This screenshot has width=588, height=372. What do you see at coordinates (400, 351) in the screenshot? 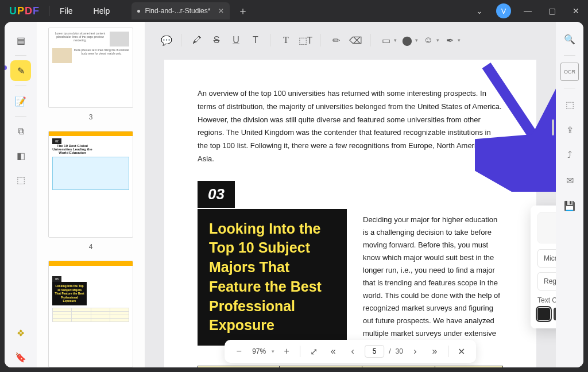
I see `page-total: 30` at bounding box center [400, 351].